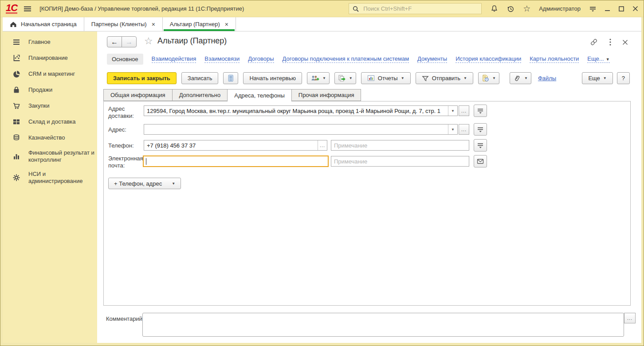 This screenshot has width=644, height=346. What do you see at coordinates (296, 111) in the screenshot?
I see `delivery-address-input` at bounding box center [296, 111].